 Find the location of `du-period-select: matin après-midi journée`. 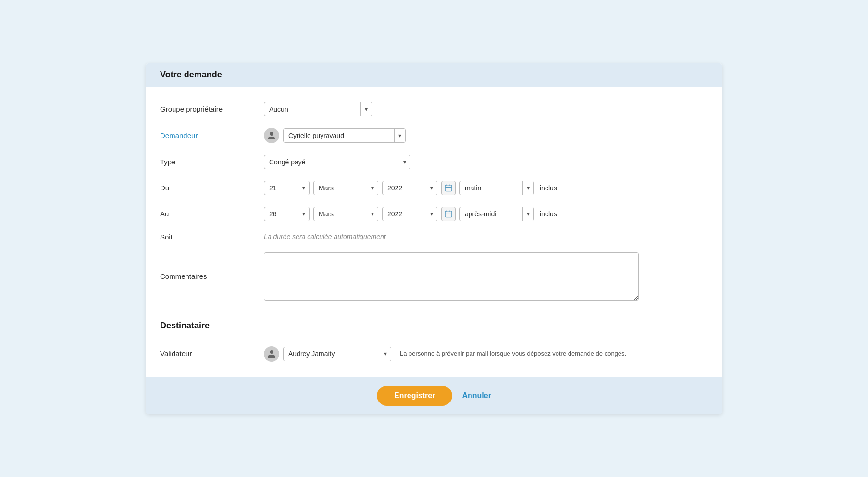

du-period-select: matin après-midi journée is located at coordinates (491, 188).